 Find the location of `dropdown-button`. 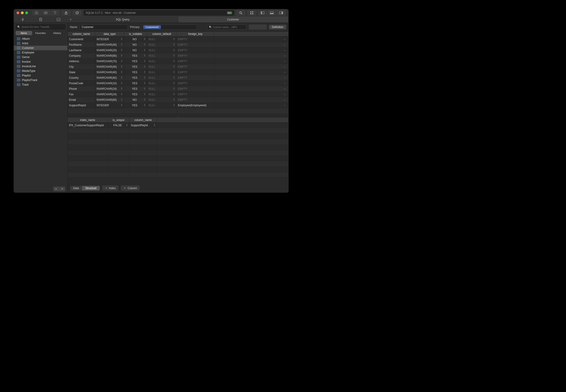

dropdown-button is located at coordinates (62, 189).